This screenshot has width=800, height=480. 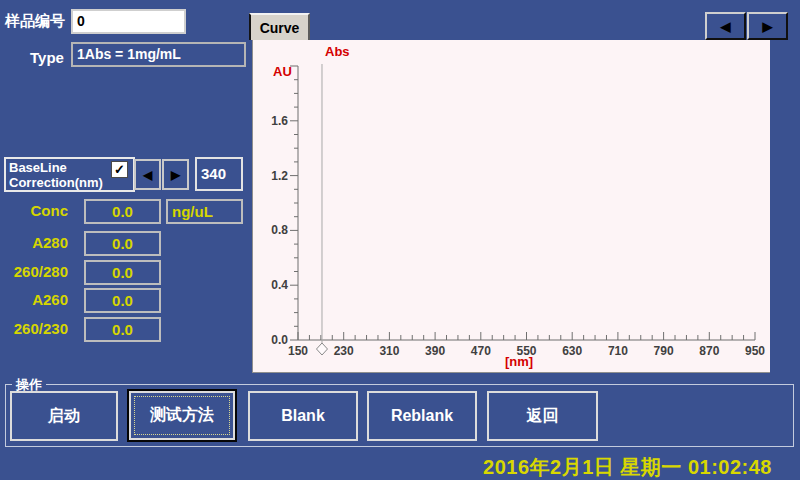 What do you see at coordinates (122, 300) in the screenshot?
I see `a260-value: 0.0` at bounding box center [122, 300].